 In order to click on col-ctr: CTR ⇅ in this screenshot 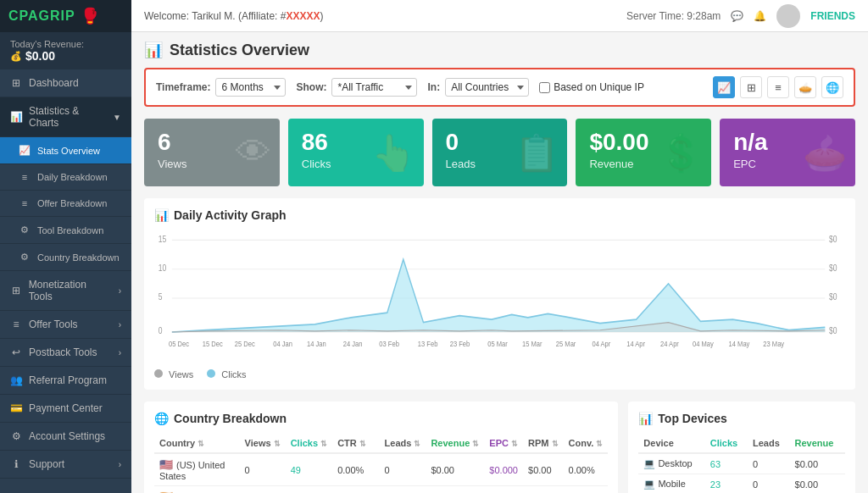, I will do `click(356, 444)`.